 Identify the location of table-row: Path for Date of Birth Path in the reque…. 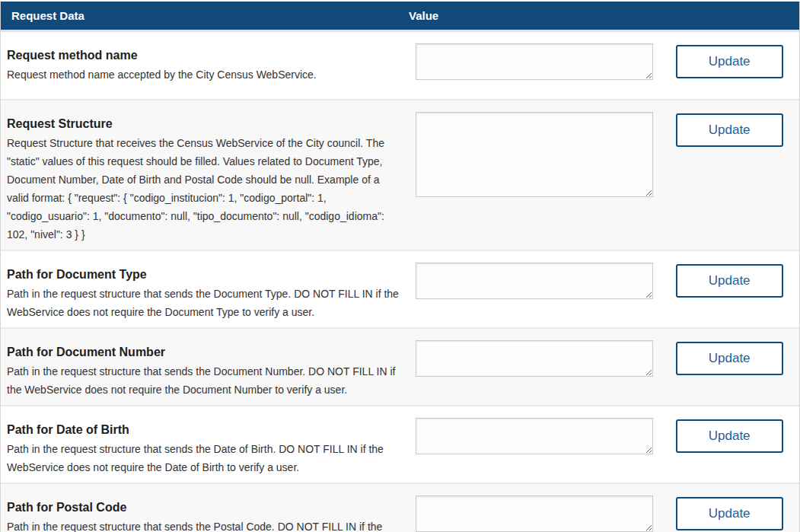
(400, 444).